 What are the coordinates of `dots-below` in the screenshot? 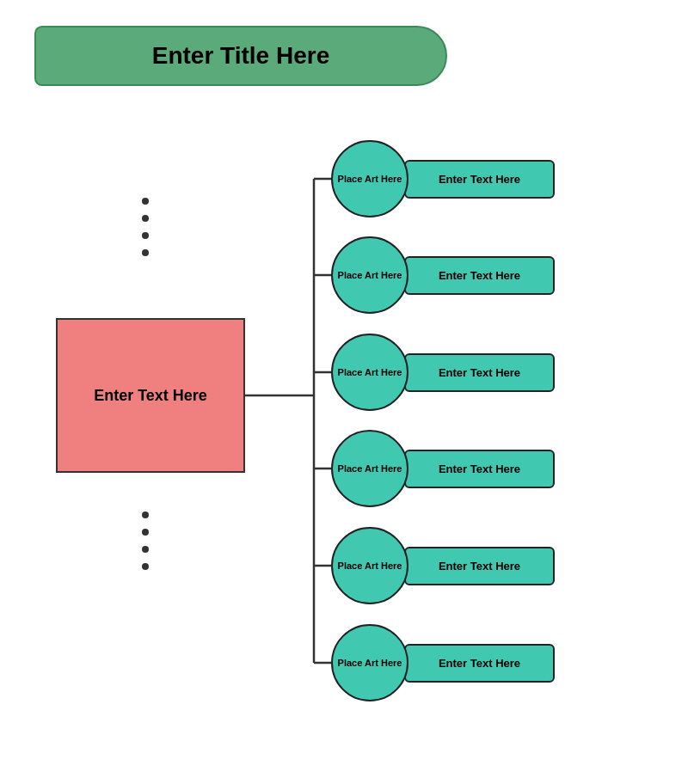 It's located at (145, 541).